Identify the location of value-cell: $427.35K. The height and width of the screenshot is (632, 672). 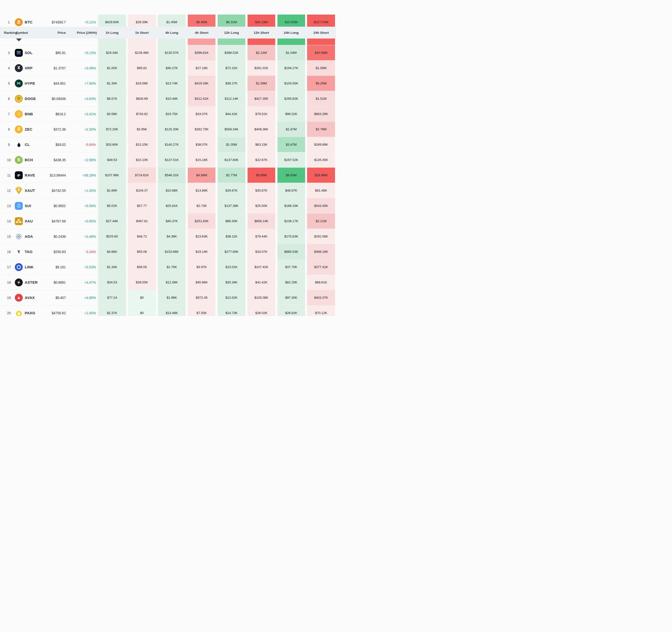
(261, 99).